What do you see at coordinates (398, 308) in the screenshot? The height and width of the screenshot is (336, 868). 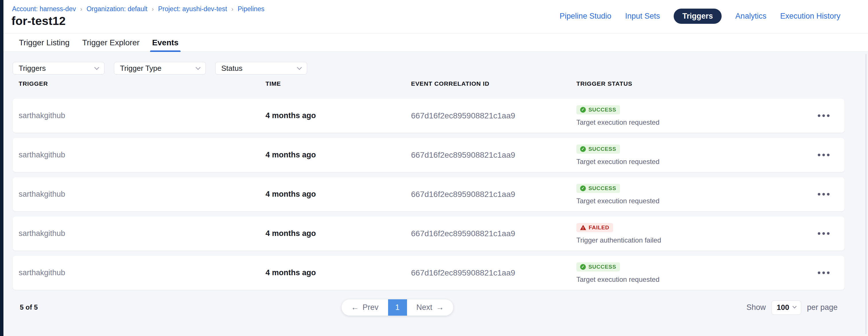 I see `current-page-button: 1` at bounding box center [398, 308].